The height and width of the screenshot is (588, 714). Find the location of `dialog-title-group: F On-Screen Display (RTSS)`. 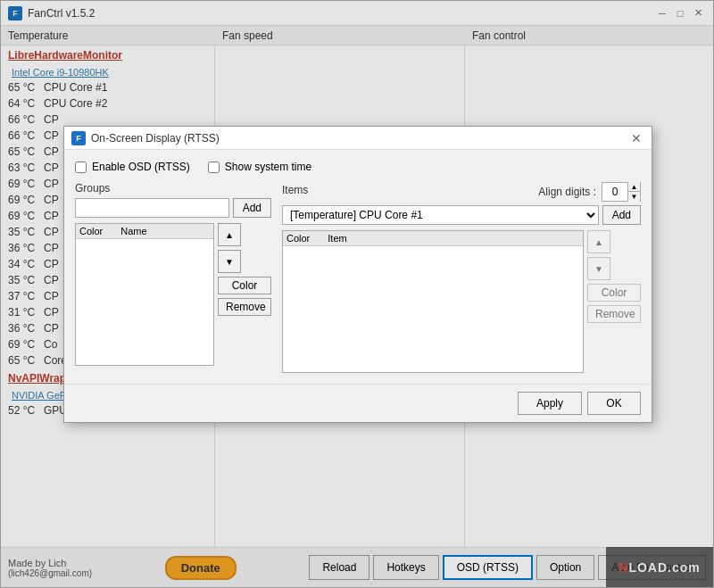

dialog-title-group: F On-Screen Display (RTSS) is located at coordinates (145, 138).